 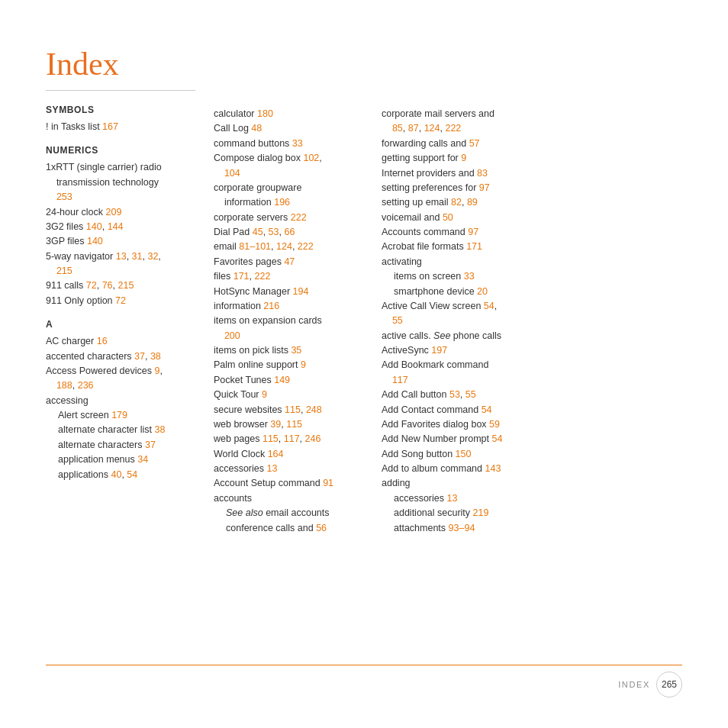 What do you see at coordinates (634, 685) in the screenshot?
I see `footer-label: INDEX` at bounding box center [634, 685].